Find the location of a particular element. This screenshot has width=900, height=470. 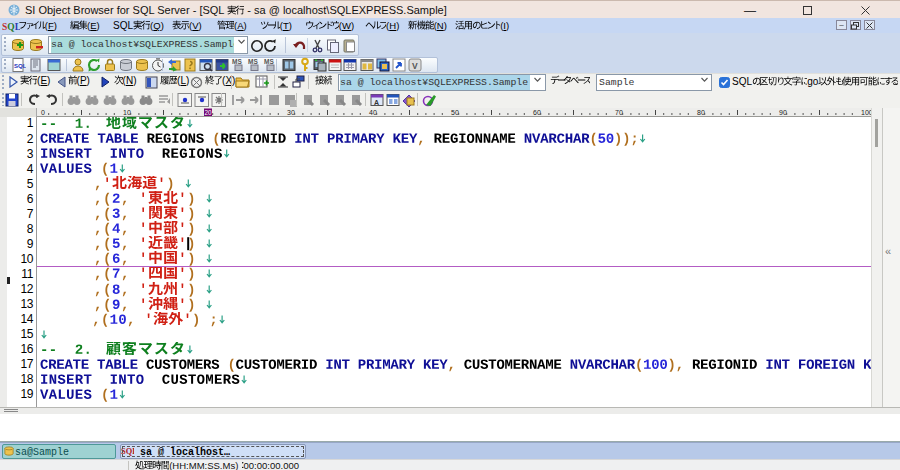

svg-text: 50 is located at coordinates (455, 112).